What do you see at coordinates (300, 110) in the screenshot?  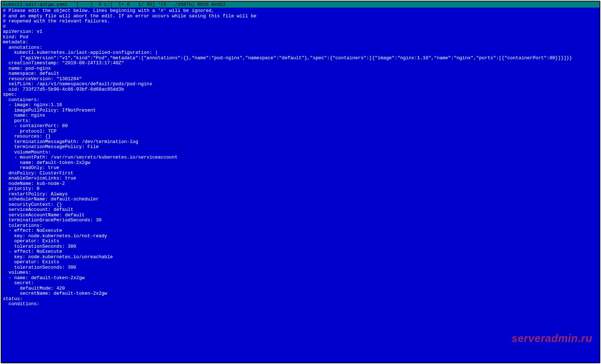 I see `editor-line: imagePullPolicy: IfNotPresent` at bounding box center [300, 110].